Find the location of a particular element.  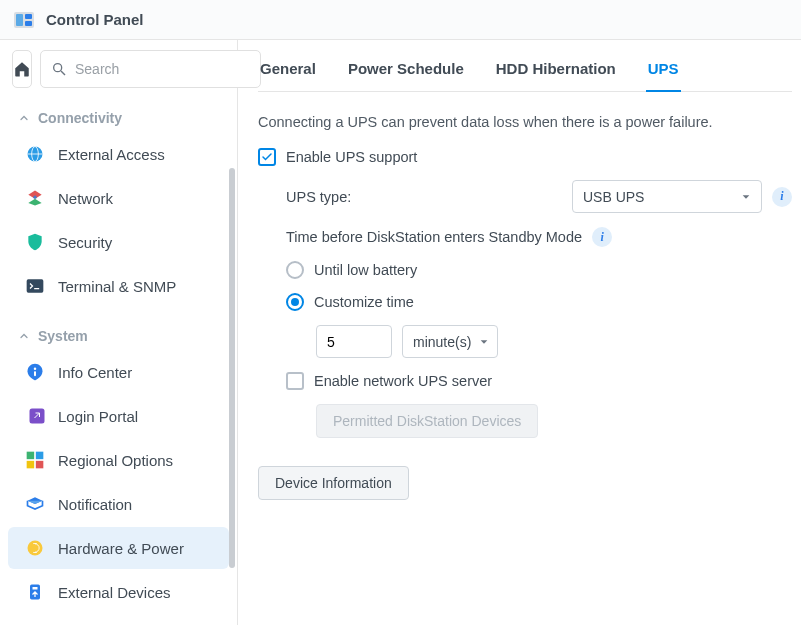

enable-ups-checkbox is located at coordinates (267, 157).